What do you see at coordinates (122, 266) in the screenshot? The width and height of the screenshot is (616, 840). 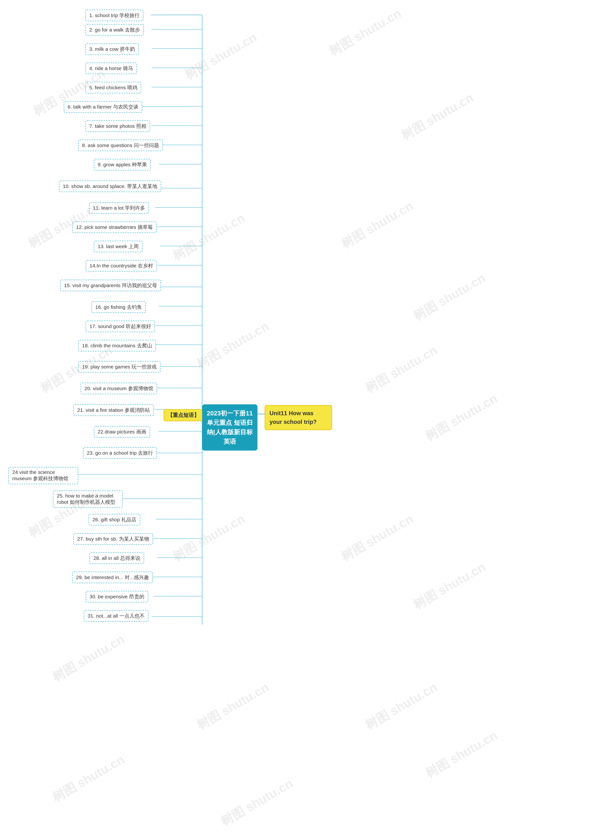 I see `branch-14: 14.In the countryside 在乡村` at bounding box center [122, 266].